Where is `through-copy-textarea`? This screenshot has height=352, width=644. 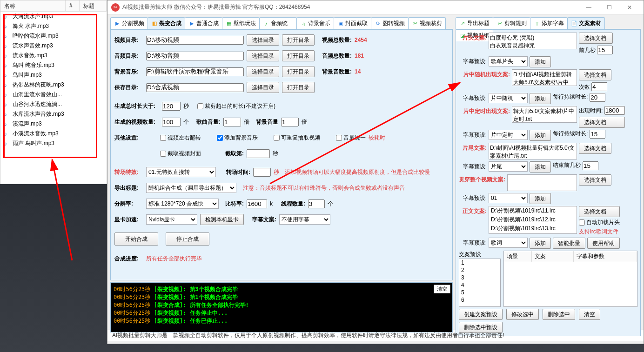
through-copy-textarea is located at coordinates (542, 183).